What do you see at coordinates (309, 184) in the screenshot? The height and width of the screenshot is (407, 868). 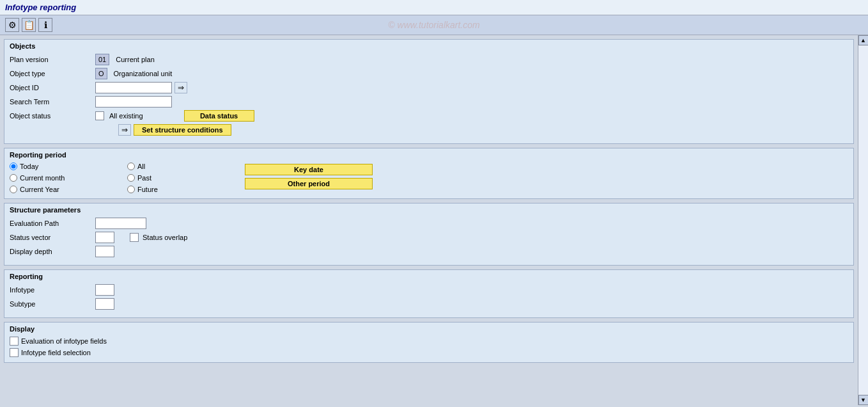 I see `other-period-button: Other period` at bounding box center [309, 184].